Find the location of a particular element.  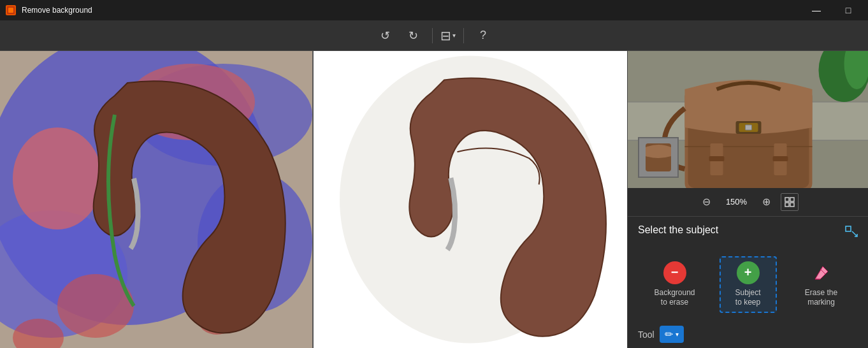

thumbnail-overlay is located at coordinates (658, 157).